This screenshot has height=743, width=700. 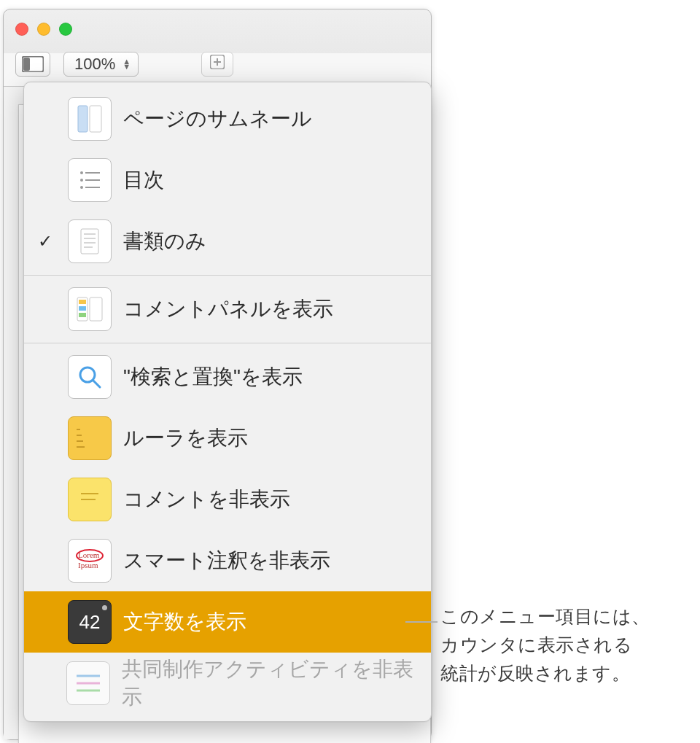 What do you see at coordinates (90, 499) in the screenshot?
I see `comment-note-icon` at bounding box center [90, 499].